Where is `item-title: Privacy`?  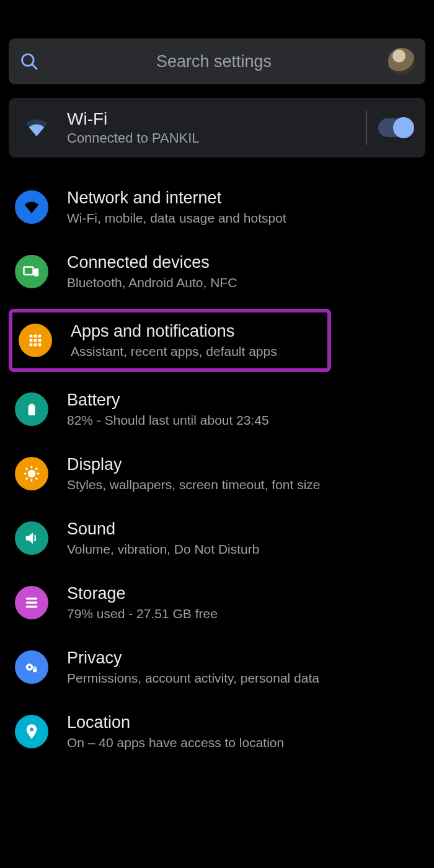
item-title: Privacy is located at coordinates (243, 658).